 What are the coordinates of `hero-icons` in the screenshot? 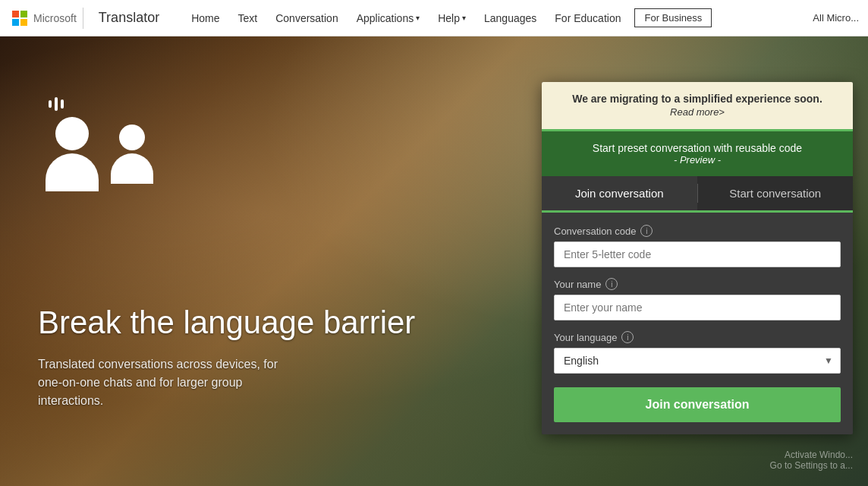 It's located at (99, 144).